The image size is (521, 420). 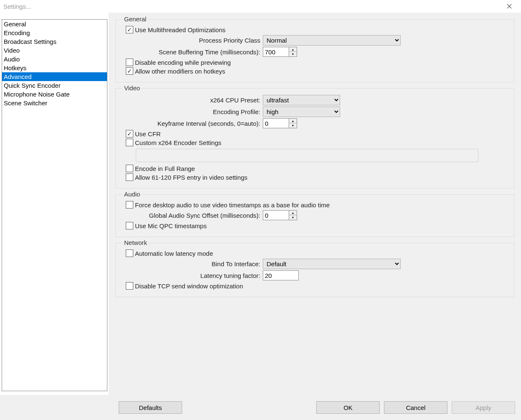 I want to click on sidebar-item-advanced: Advanced, so click(x=54, y=77).